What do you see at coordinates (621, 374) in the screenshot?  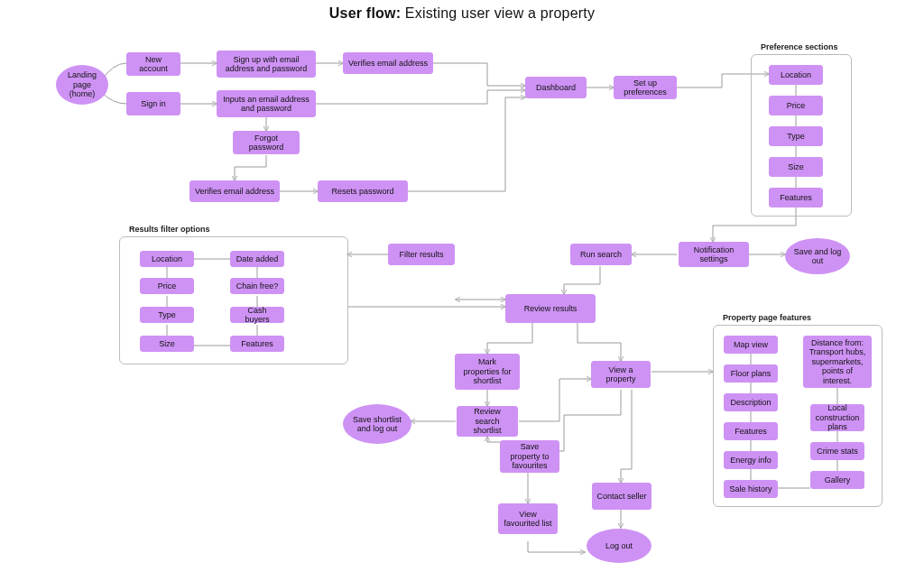 I see `node-view-property: View a property` at bounding box center [621, 374].